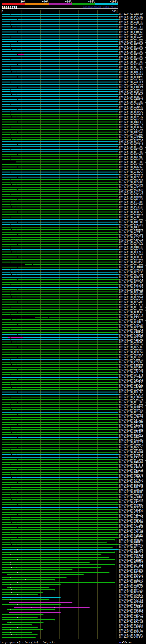 This screenshot has height=644, width=146. I want to click on alignment-row: UniRef100_A9XEM9, so click(73, 135).